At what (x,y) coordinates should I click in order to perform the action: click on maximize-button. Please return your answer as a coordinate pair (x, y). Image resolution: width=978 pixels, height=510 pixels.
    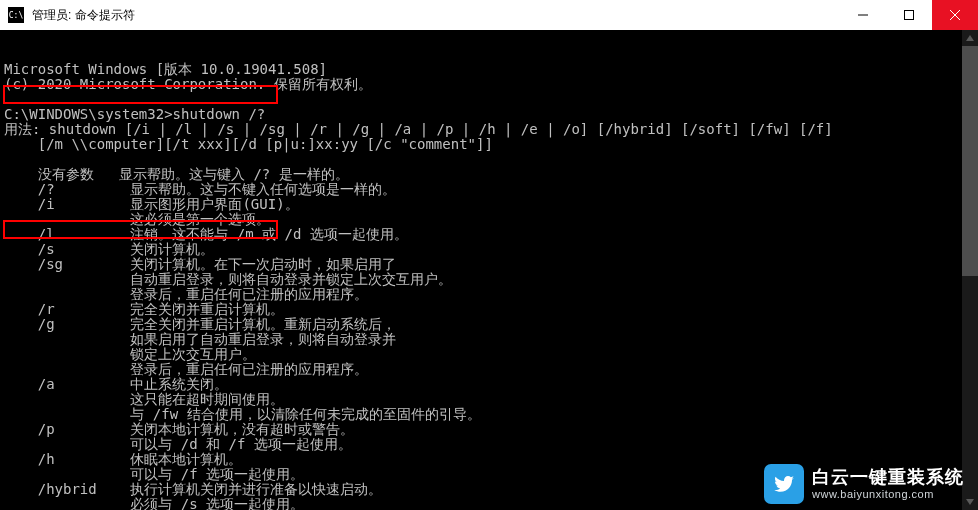
    Looking at the image, I should click on (909, 15).